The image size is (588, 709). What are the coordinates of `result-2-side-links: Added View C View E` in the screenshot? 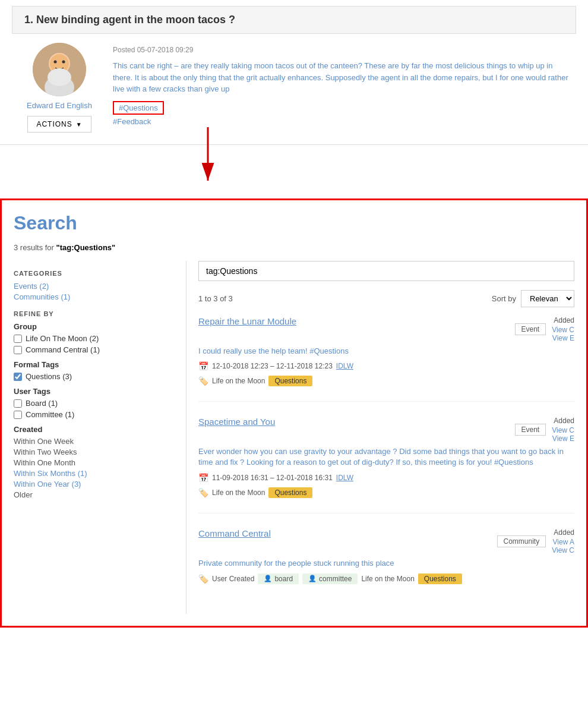 It's located at (563, 430).